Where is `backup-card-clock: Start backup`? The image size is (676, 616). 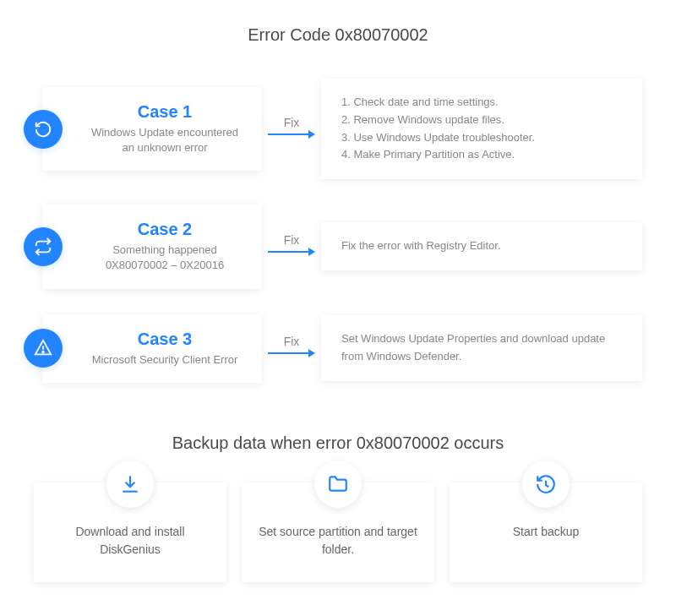
backup-card-clock: Start backup is located at coordinates (546, 532).